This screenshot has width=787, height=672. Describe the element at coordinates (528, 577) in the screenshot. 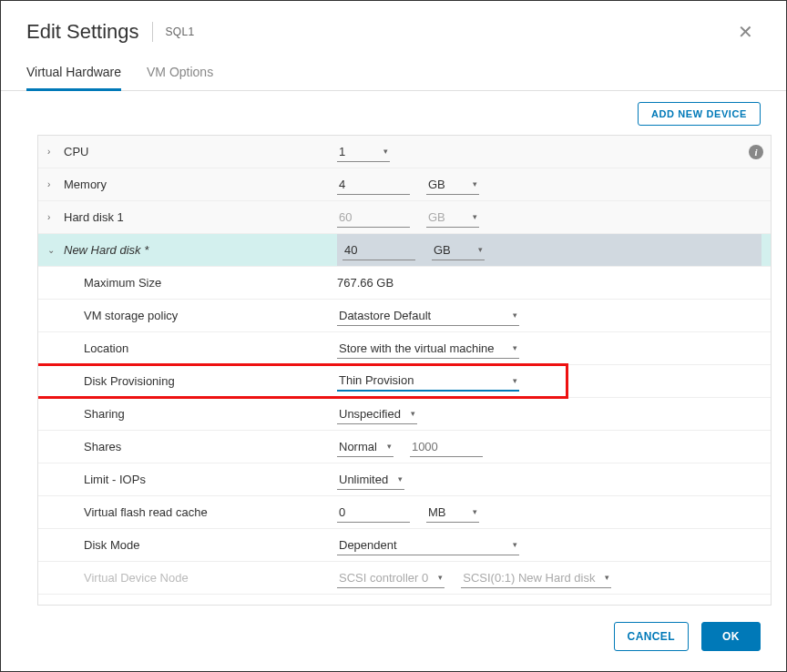

I see `vdn-slot: SCSI(0:1) New Hard disk` at that location.